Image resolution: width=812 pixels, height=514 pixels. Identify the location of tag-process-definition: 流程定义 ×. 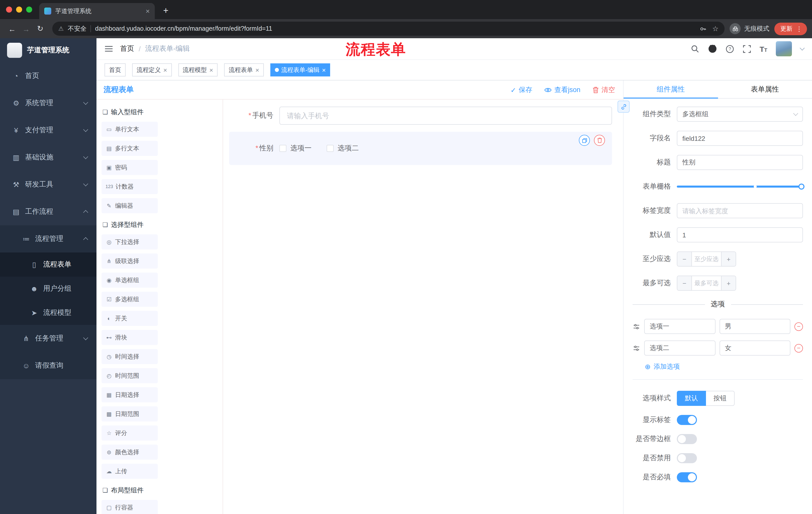
(152, 70).